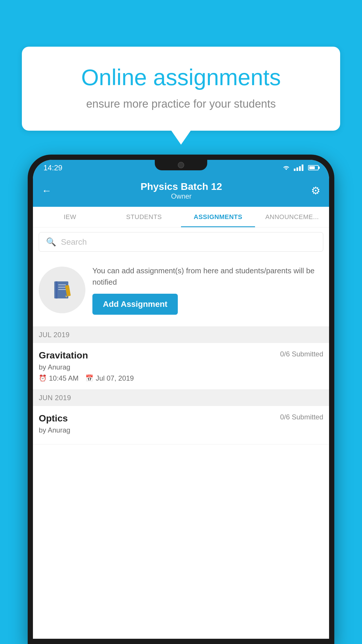  Describe the element at coordinates (110, 378) in the screenshot. I see `assignment-date: 📅 Jul 07, 2019` at that location.